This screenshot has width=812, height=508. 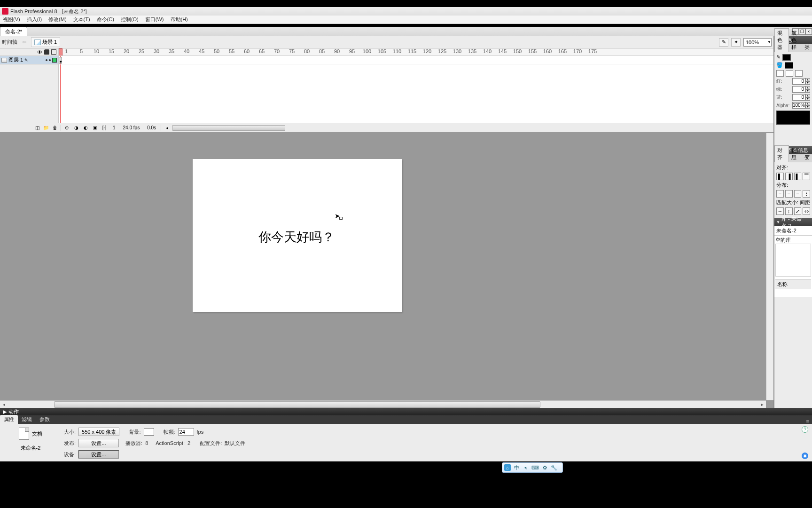 I want to click on menu-insert: 插入(I), so click(x=34, y=20).